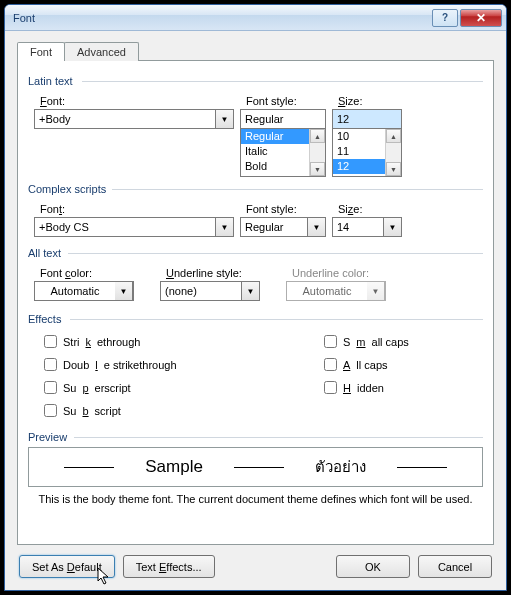 The height and width of the screenshot is (595, 511). Describe the element at coordinates (256, 562) in the screenshot. I see `button-row: Set As Default Text Effects... OK Cancel` at that location.